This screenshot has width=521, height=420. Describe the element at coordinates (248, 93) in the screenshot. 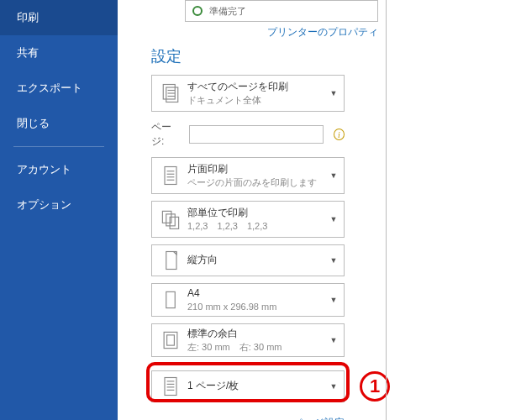

I see `setting-print-all-pages: すべてのページを印刷 ドキュメント全体 ▼` at that location.